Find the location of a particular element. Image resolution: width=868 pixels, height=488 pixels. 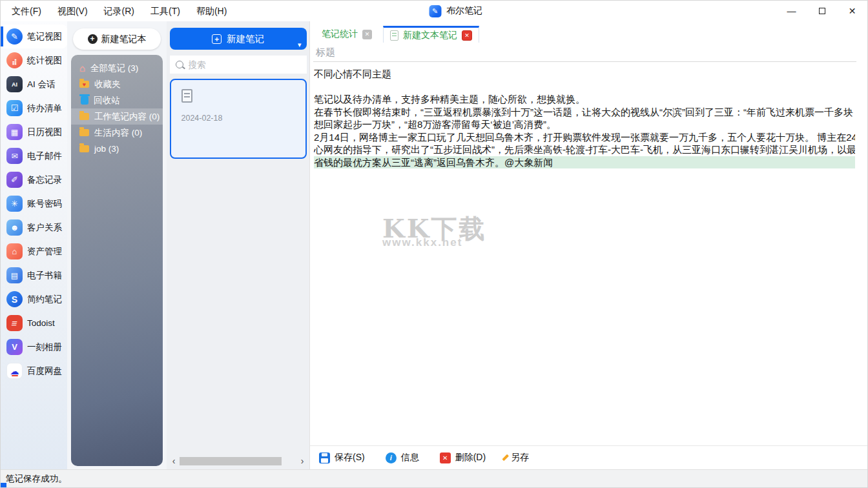

ebooks-icon: ▤ is located at coordinates (14, 275).